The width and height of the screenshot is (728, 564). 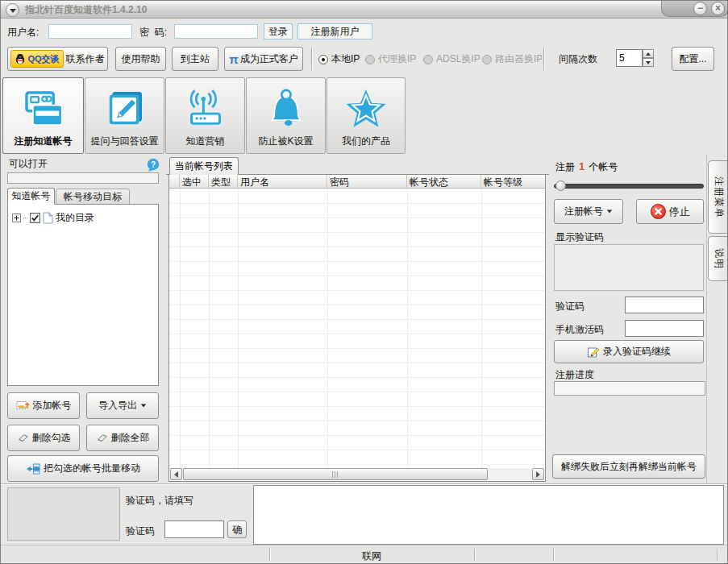 I want to click on radio-proxy-ip: 代理换IP, so click(x=390, y=60).